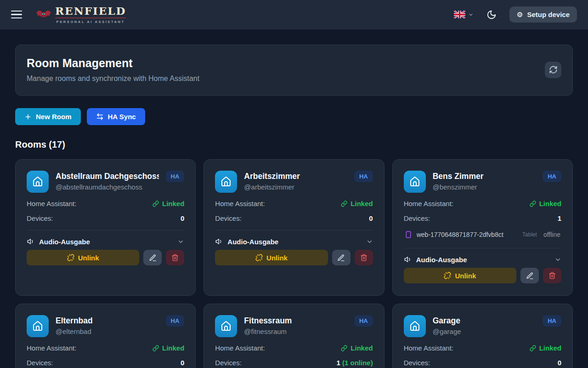  I want to click on room-handle: @fitnessraum, so click(296, 331).